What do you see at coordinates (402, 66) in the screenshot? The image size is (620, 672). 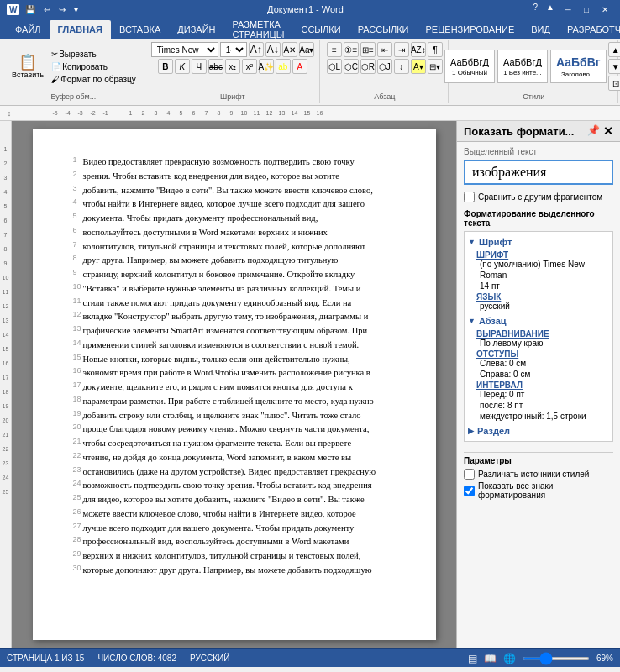 I see `line-spacing-button: ↕` at bounding box center [402, 66].